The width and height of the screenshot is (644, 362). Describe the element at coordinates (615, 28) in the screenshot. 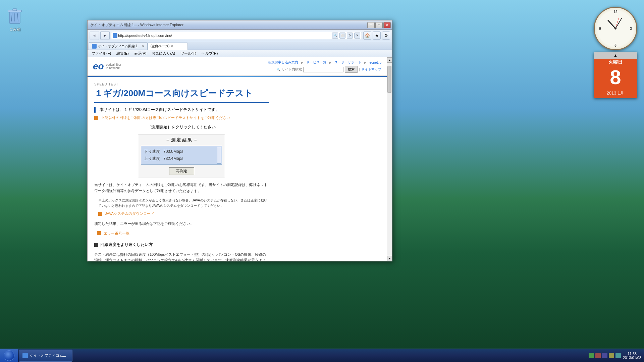

I see `clock-face: 12 3 6 9` at that location.